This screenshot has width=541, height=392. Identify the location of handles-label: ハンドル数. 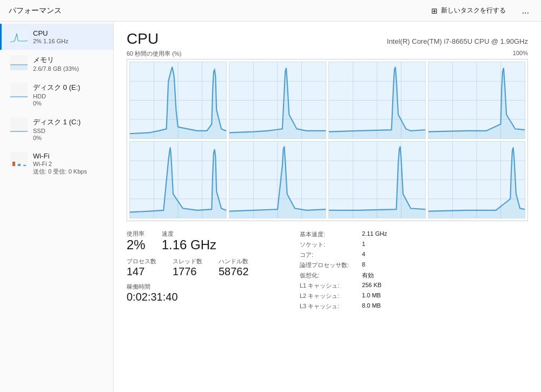
(234, 262).